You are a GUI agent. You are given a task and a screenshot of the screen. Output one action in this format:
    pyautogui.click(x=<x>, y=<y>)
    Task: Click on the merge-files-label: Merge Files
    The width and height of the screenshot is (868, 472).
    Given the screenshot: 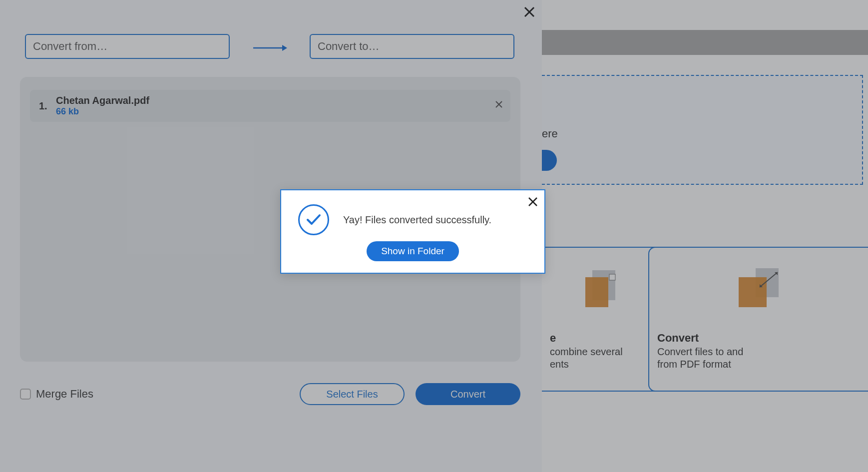 What is the action you would take?
    pyautogui.click(x=65, y=394)
    